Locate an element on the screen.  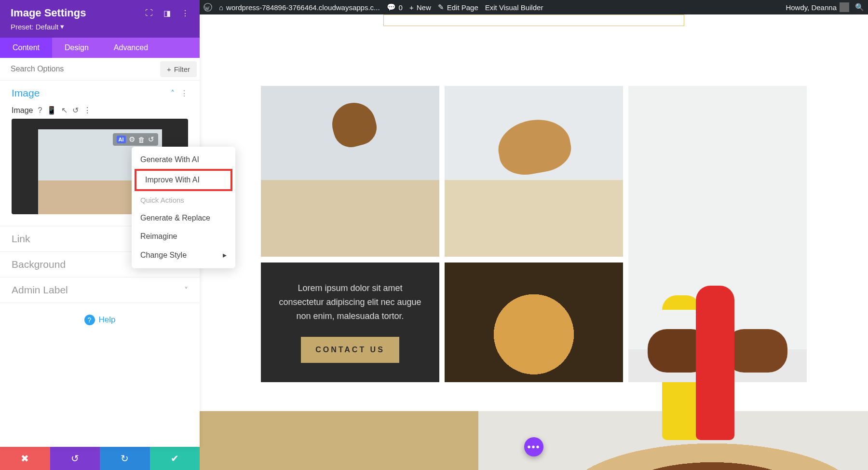
site-link: ⌂wordpress-784896-3766464.cloudwaysapps.… is located at coordinates (299, 8).